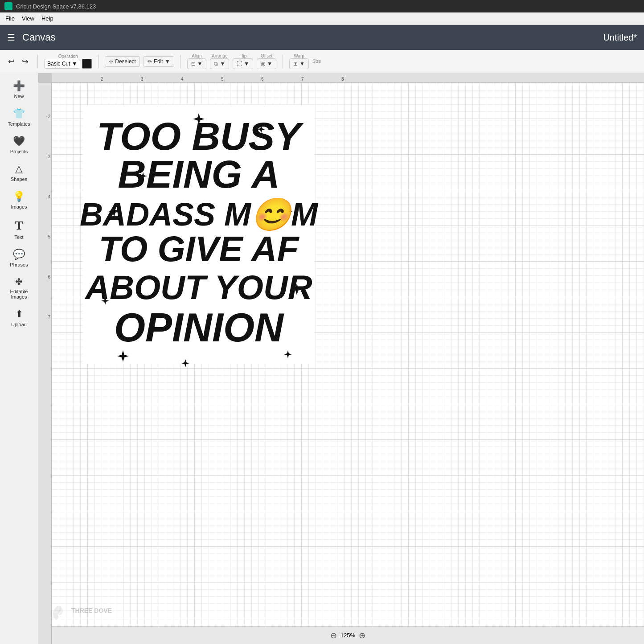 Image resolution: width=644 pixels, height=644 pixels. Describe the element at coordinates (19, 86) in the screenshot. I see `new-icon: ➕` at that location.